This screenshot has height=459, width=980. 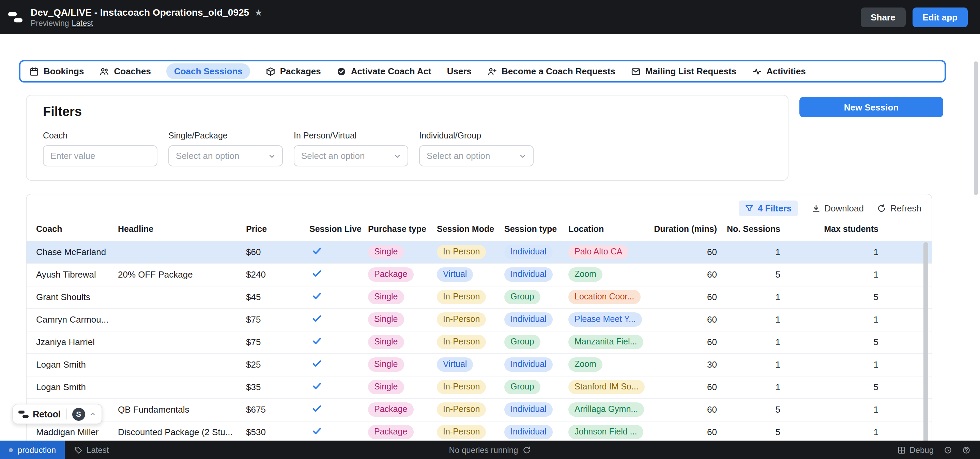 What do you see at coordinates (479, 387) in the screenshot?
I see `table-row: Logan Smith $35 Single In-Person Group S…` at bounding box center [479, 387].